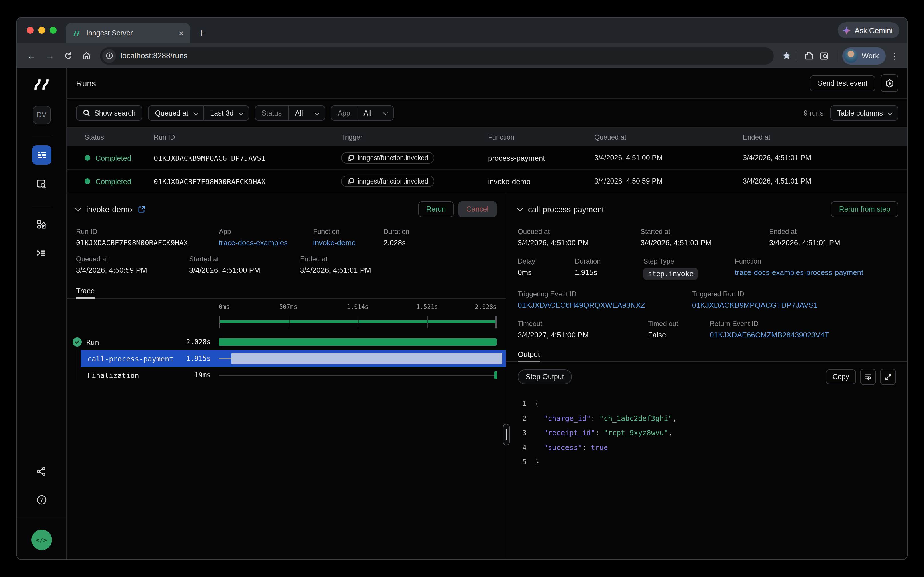 The image size is (924, 577). What do you see at coordinates (181, 33) in the screenshot?
I see `tab-close-icon: ×` at bounding box center [181, 33].